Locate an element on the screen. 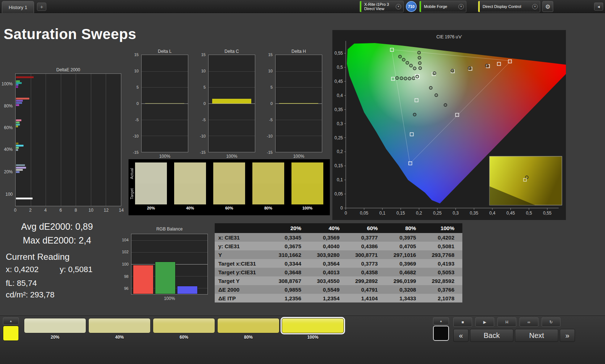  current-sample-swatch is located at coordinates (11, 333).